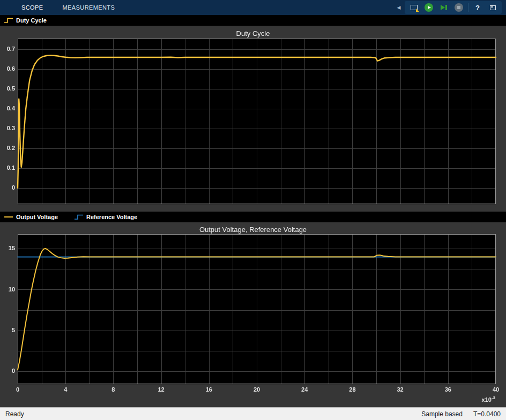 This screenshot has height=420, width=506. Describe the element at coordinates (459, 8) in the screenshot. I see `stop-icon` at that location.